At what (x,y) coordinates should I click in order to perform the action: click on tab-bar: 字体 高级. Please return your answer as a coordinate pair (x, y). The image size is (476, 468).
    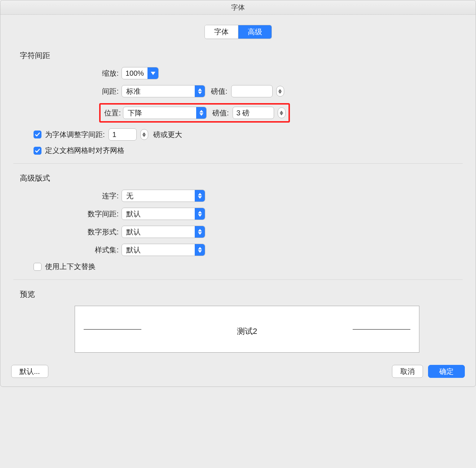
    Looking at the image, I should click on (238, 32).